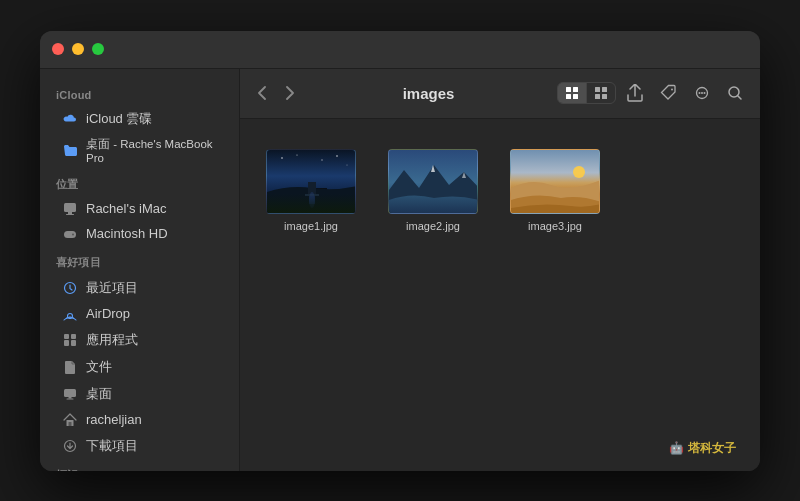 Image resolution: width=800 pixels, height=501 pixels. I want to click on sidebar-item-desktop: 桌面, so click(140, 394).